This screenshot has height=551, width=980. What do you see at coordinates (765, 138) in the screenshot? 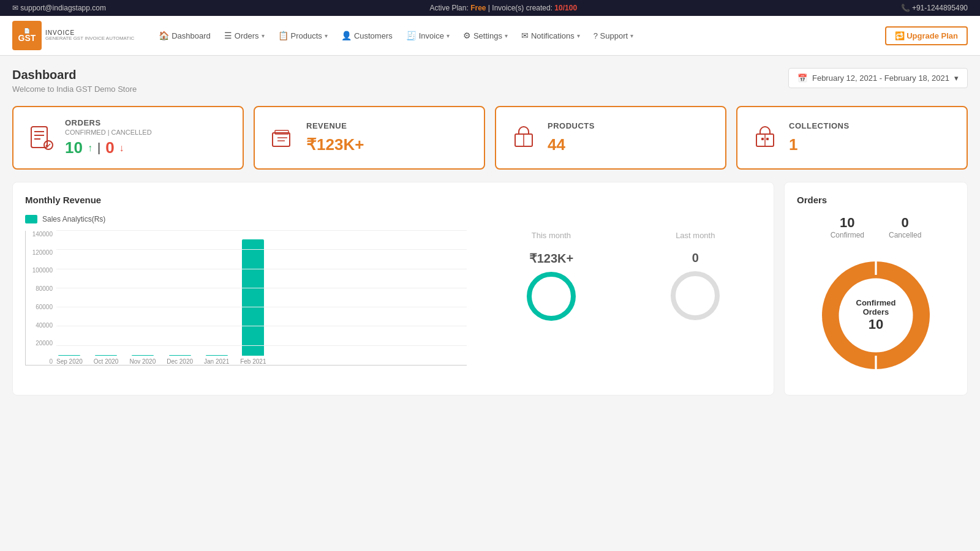
I see `collections-card-icon` at bounding box center [765, 138].